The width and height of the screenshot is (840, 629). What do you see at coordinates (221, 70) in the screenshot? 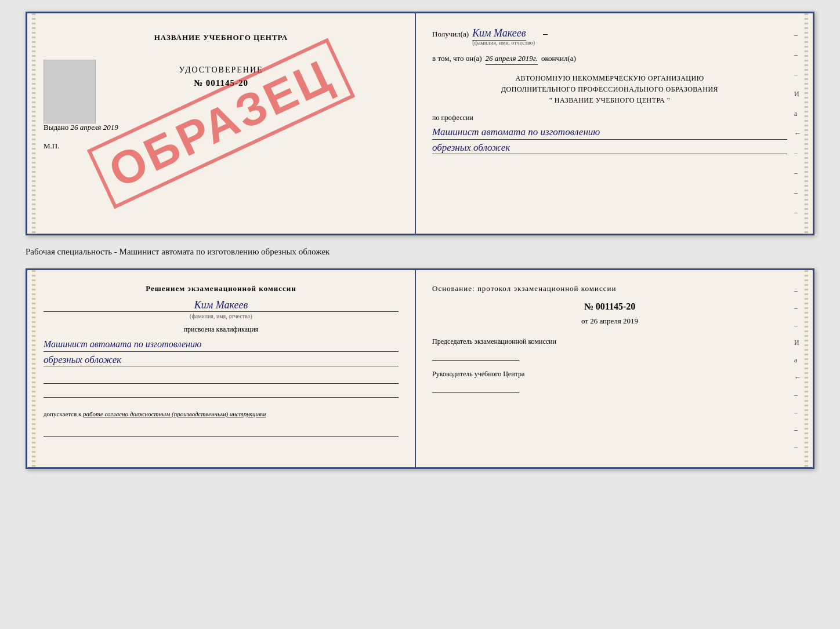
I see `udostoverenie-label: УДОСТОВЕРЕНИЕ` at bounding box center [221, 70].